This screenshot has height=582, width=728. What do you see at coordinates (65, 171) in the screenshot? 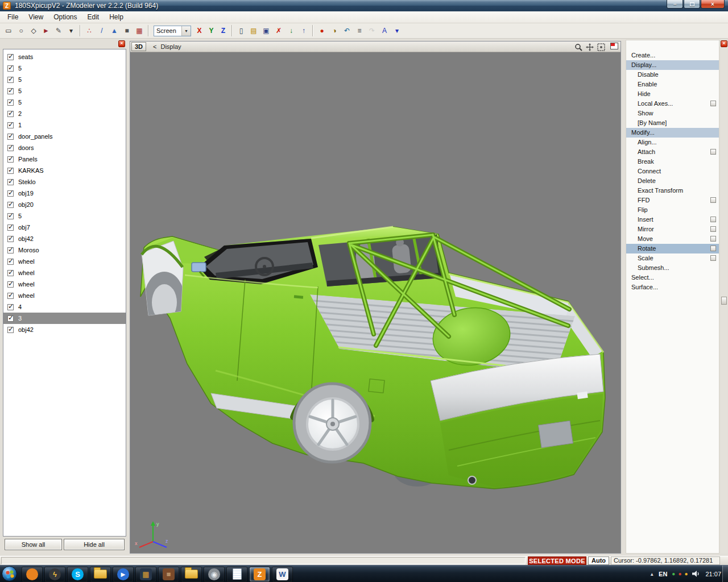
I see `object-list-item: ✓ KARKAS` at bounding box center [65, 171].